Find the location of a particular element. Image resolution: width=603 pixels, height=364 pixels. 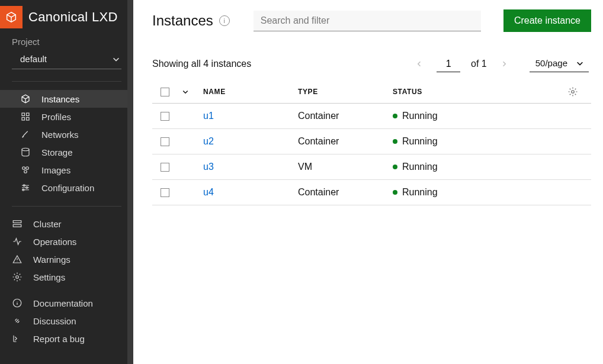

sidebar-item-label: Cluster is located at coordinates (47, 224).